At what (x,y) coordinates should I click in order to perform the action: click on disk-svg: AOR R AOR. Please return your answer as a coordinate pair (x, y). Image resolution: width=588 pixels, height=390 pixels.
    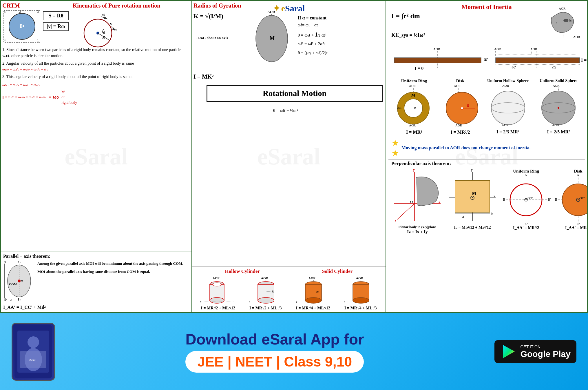
    Looking at the image, I should click on (461, 106).